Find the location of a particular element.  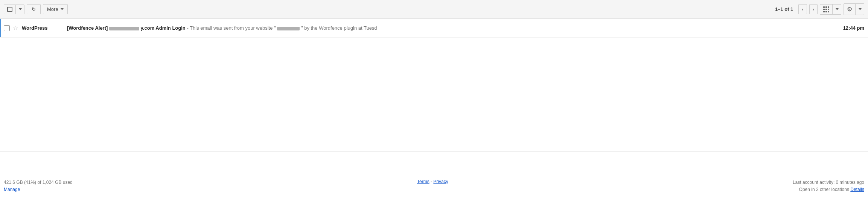

star-icon: ☆ is located at coordinates (15, 28).